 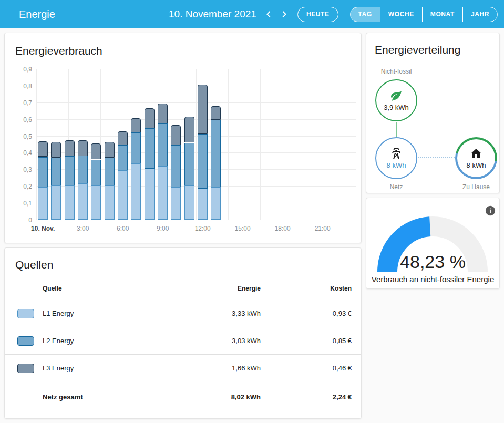 What do you see at coordinates (318, 15) in the screenshot?
I see `today-button: HEUTE` at bounding box center [318, 15].